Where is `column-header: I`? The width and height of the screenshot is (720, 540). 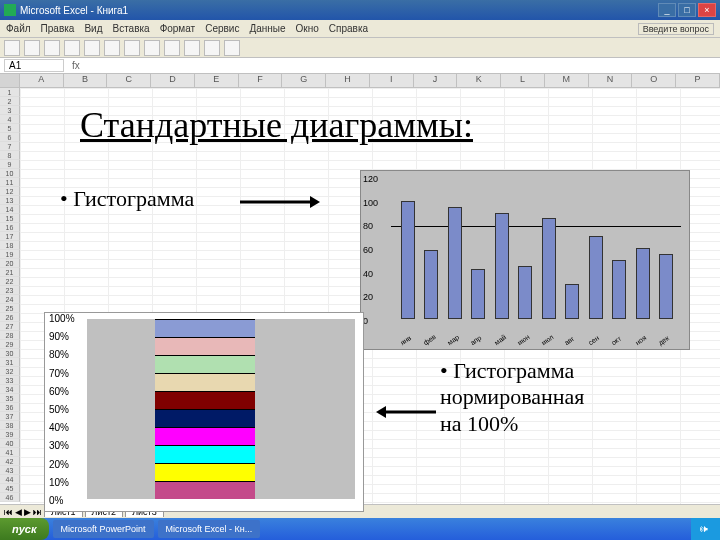
column-header: I is located at coordinates (392, 80).